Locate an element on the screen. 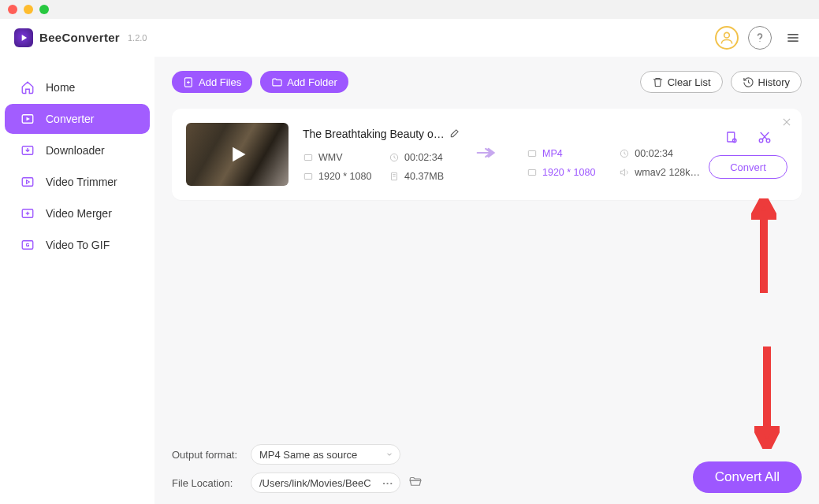  main-toolbar: Add Files Add Folder Clear List History is located at coordinates (487, 82).